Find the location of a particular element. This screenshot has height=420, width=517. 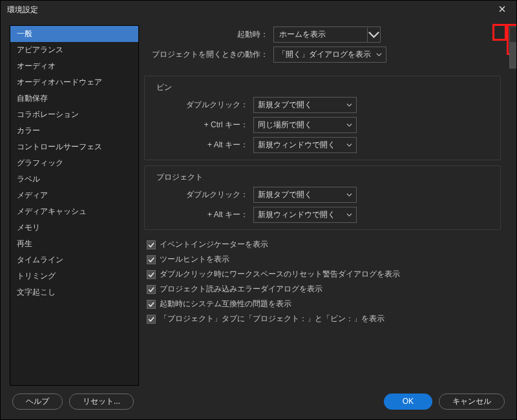

checkbox-label: ツールヒントを表示 is located at coordinates (195, 260).